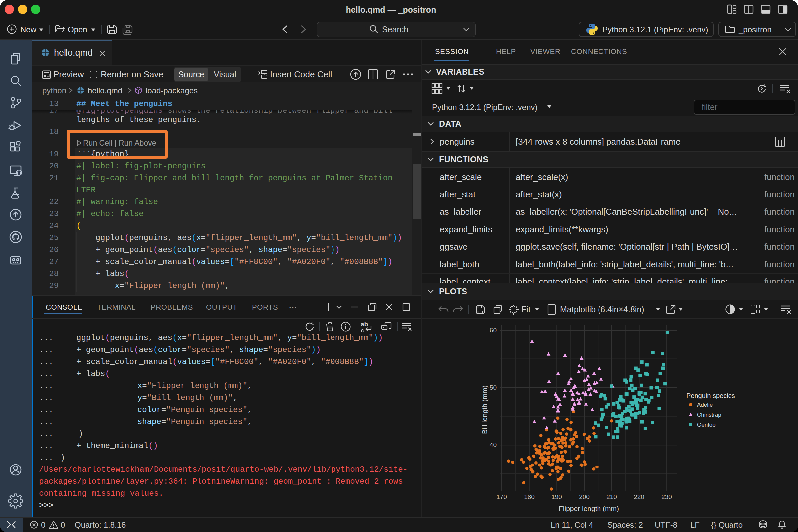 Image resolution: width=798 pixels, height=532 pixels. What do you see at coordinates (639, 497) in the screenshot?
I see `svg-text: 220` at bounding box center [639, 497].